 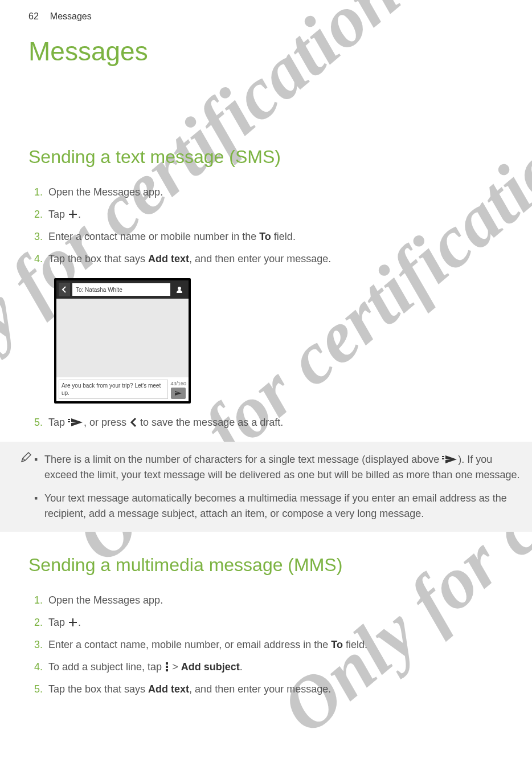 I want to click on page-header-section: Messages, so click(x=71, y=17).